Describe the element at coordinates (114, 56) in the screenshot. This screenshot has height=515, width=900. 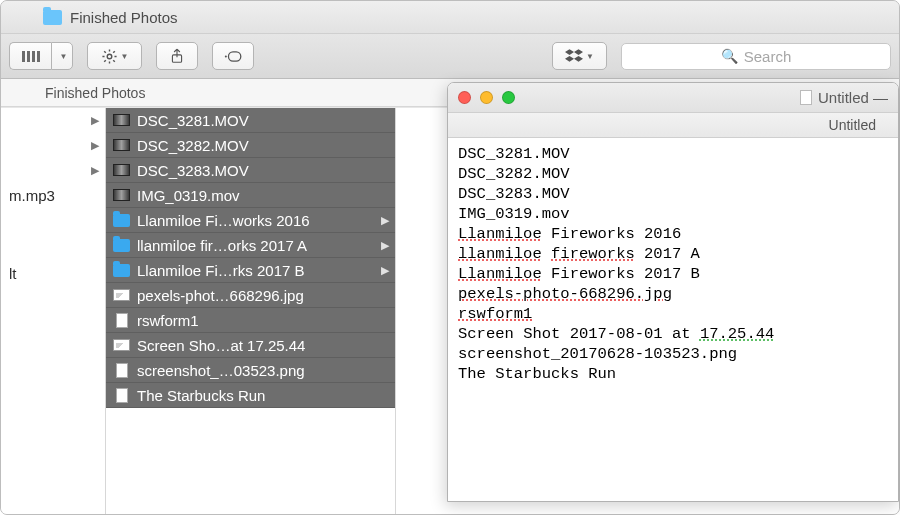
I see `action-menu-button: ▼` at that location.